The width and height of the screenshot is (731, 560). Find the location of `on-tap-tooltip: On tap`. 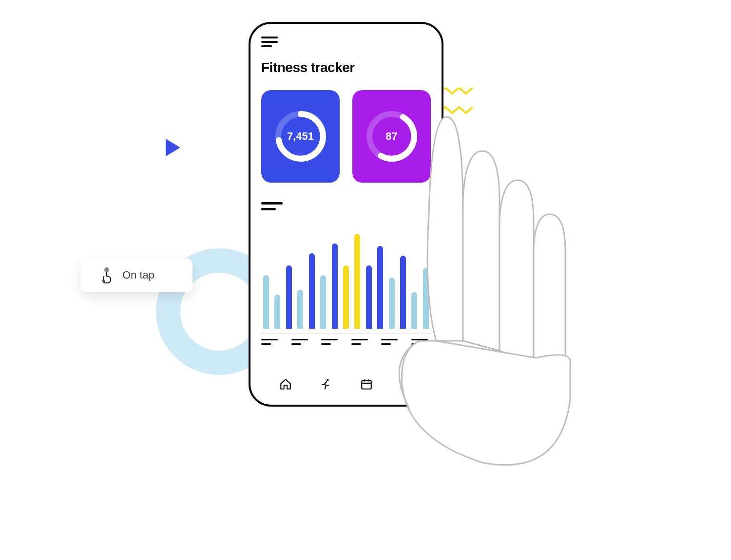

on-tap-tooltip: On tap is located at coordinates (136, 275).